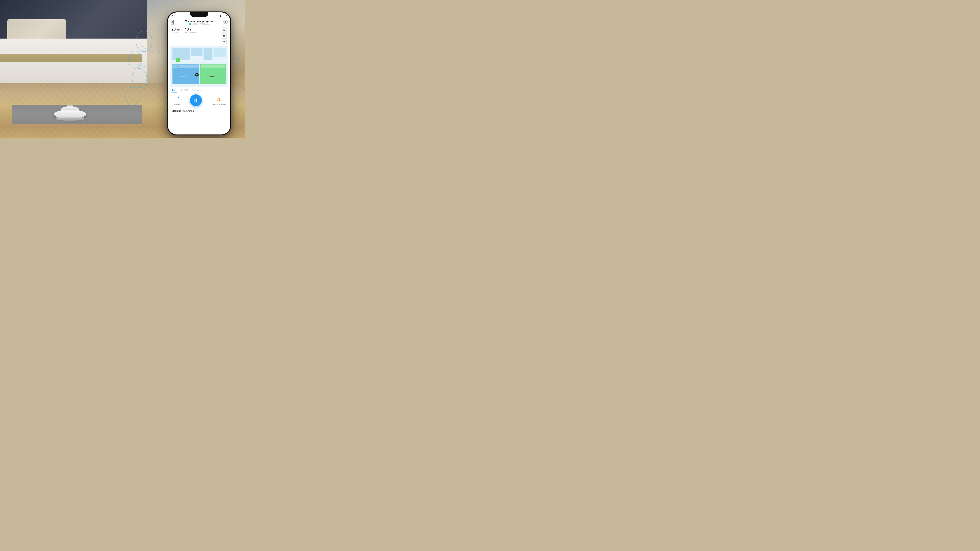  What do you see at coordinates (199, 36) in the screenshot?
I see `stats-row: 28 min Duration 48 m² Area Cleaned` at bounding box center [199, 36].